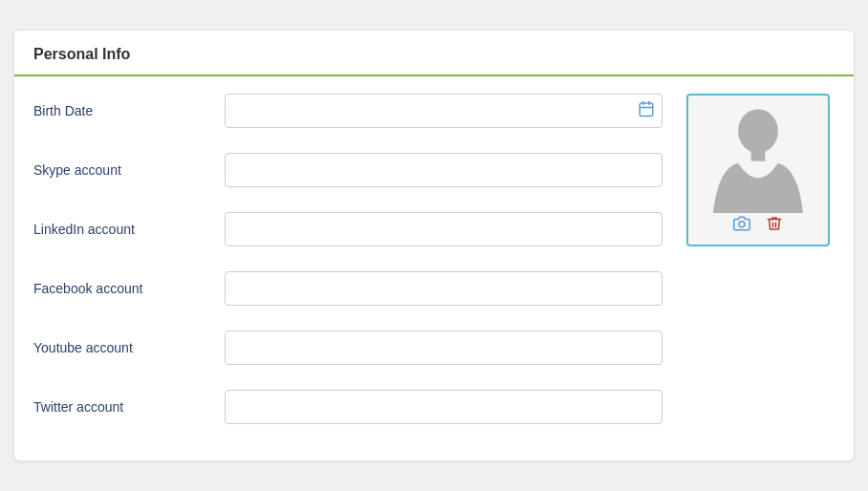 This screenshot has height=491, width=868. I want to click on avatar-actions, so click(758, 225).